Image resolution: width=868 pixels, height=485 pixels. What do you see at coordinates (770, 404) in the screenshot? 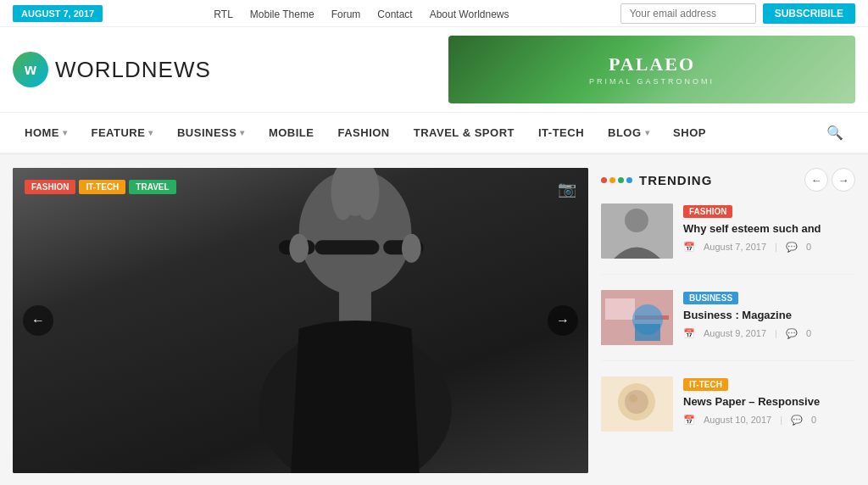
I see `trending-content-3: IT-TECH News Paper – Responsive 📅 August…` at bounding box center [770, 404].